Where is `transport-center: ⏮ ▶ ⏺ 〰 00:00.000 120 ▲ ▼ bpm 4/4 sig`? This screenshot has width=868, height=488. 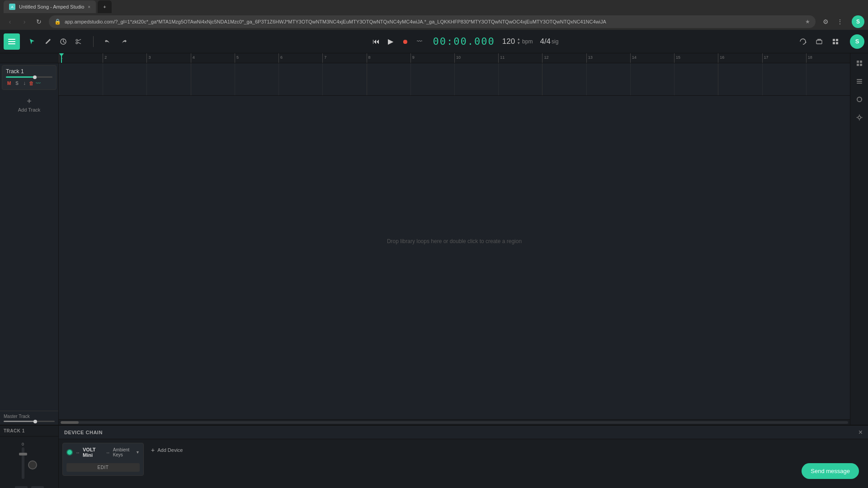
transport-center: ⏮ ▶ ⏺ 〰 00:00.000 120 ▲ ▼ bpm 4/4 sig is located at coordinates (464, 42).